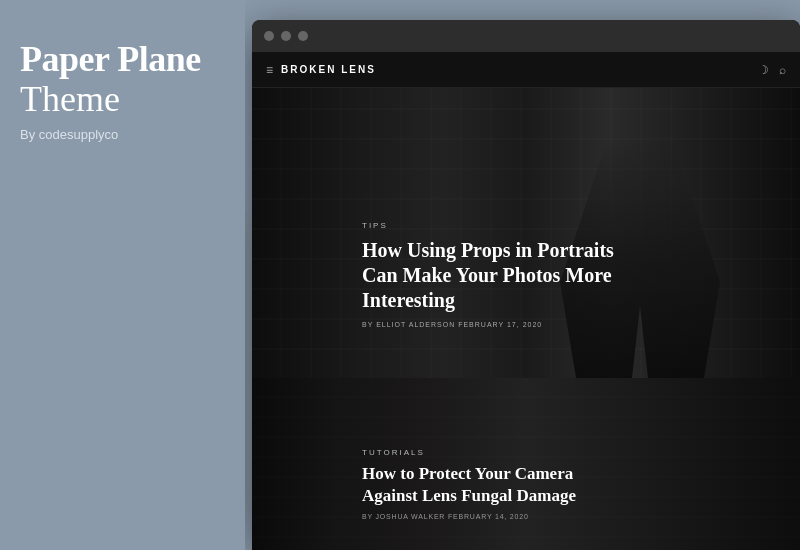 Image resolution: width=800 pixels, height=550 pixels. I want to click on theme-title-line1: Paper Plane, so click(122, 60).